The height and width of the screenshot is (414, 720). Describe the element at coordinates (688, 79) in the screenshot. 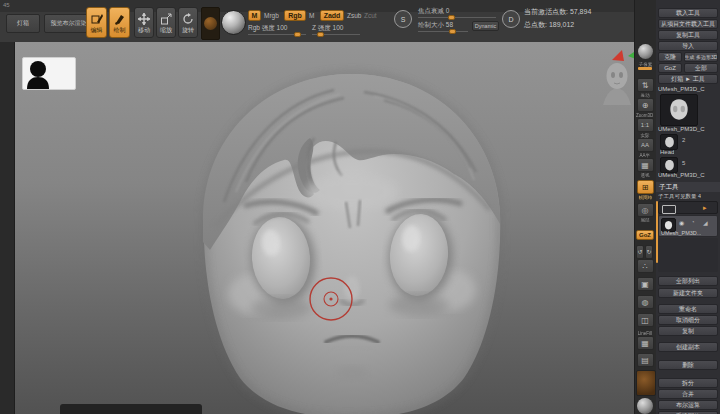

I see `lightbox-tool-button: 灯箱 ► 工具` at that location.